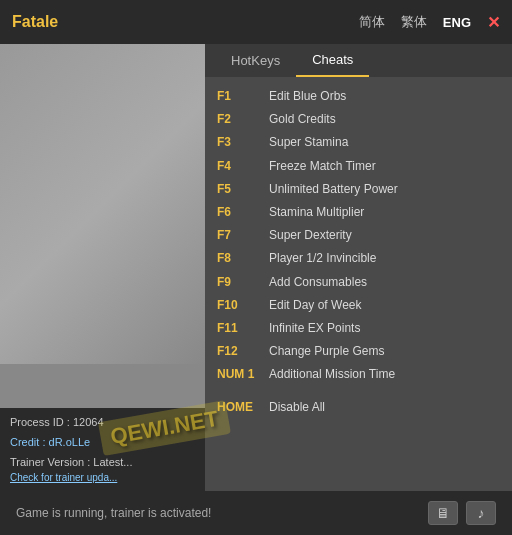 This screenshot has width=512, height=535. I want to click on process-id: Process ID : 12064, so click(102, 422).